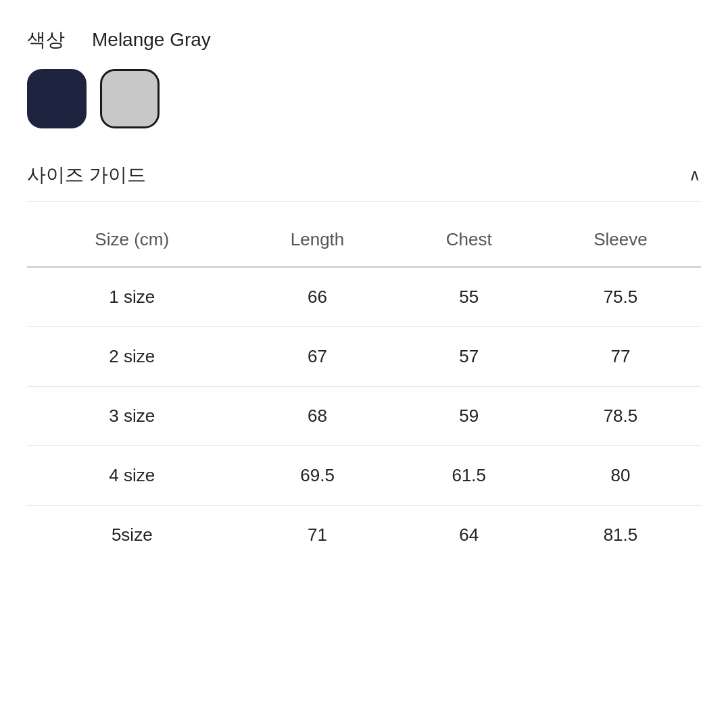  Describe the element at coordinates (317, 535) in the screenshot. I see `cell-length: 71` at that location.